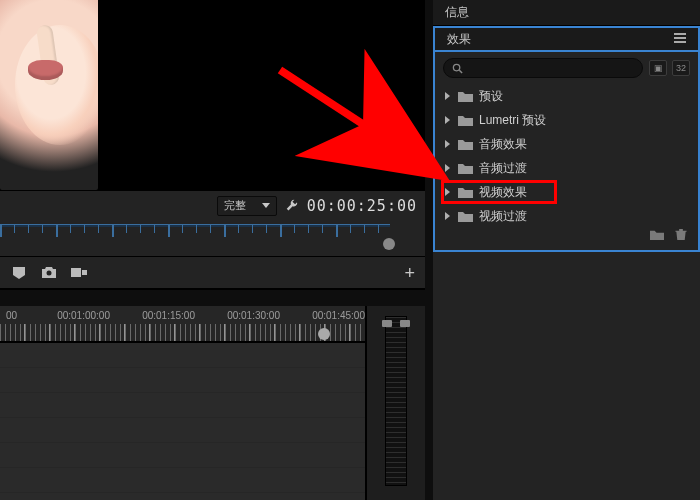 This screenshot has height=500, width=700. Describe the element at coordinates (681, 236) in the screenshot. I see `trash-icon` at that location.